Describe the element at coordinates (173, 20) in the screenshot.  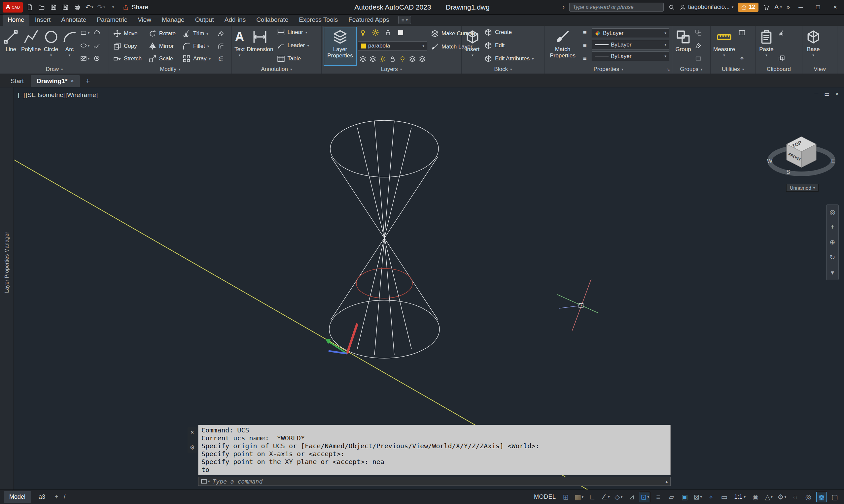
I see `tab-manage: Manage` at that location.